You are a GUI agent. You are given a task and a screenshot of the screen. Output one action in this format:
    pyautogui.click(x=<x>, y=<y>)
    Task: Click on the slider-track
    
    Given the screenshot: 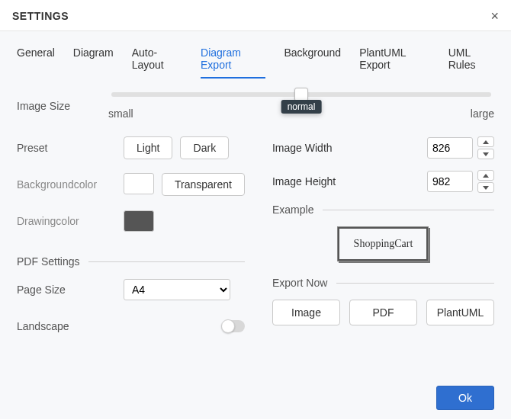 What is the action you would take?
    pyautogui.click(x=301, y=95)
    